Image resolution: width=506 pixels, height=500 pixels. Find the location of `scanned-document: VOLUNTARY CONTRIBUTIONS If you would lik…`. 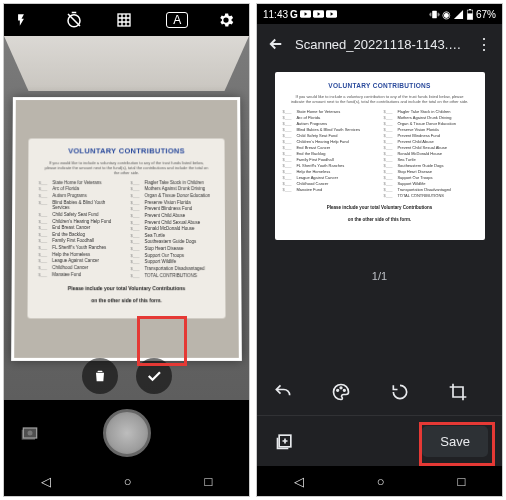

scanned-document: VOLUNTARY CONTRIBUTIONS If you would lik… is located at coordinates (126, 228).